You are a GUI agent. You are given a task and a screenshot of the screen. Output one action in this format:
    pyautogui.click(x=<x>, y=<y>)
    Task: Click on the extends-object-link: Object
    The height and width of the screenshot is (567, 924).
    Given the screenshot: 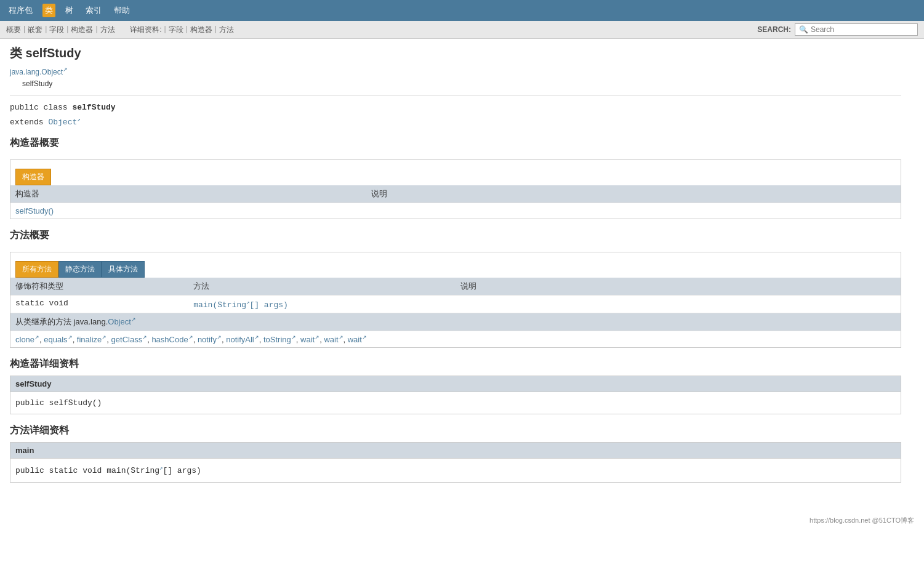 What is the action you would take?
    pyautogui.click(x=63, y=122)
    